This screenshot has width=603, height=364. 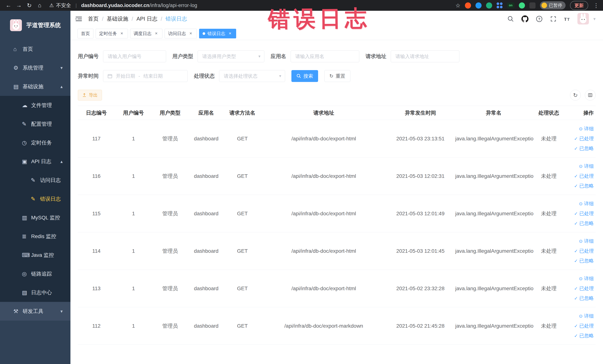 I want to click on reset-button: ↻ 重置, so click(x=337, y=76).